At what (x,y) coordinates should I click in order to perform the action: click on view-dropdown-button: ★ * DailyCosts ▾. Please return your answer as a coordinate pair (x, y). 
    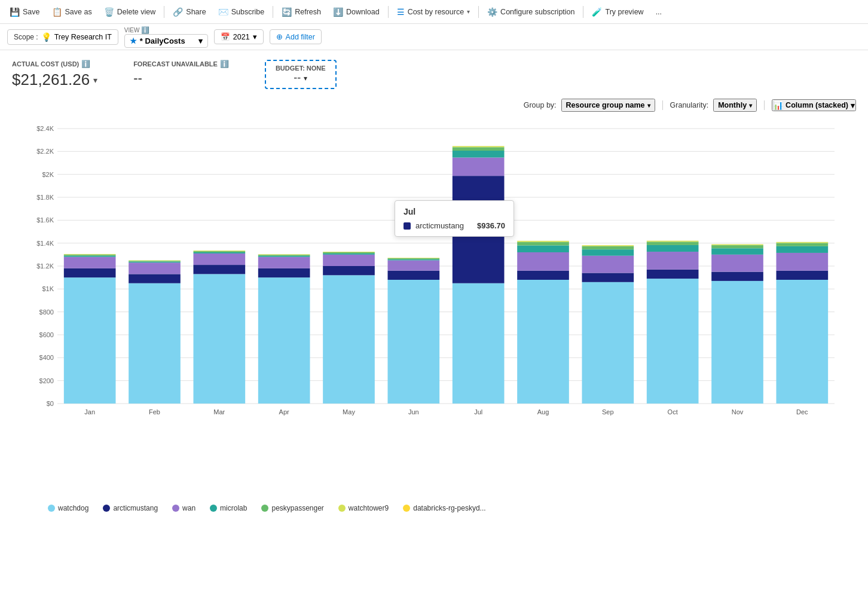
    Looking at the image, I should click on (166, 41).